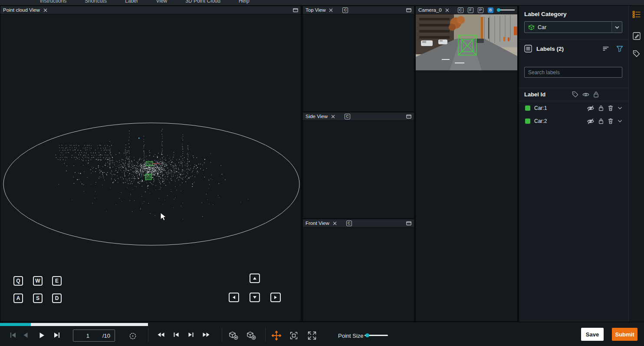  I want to click on pan-left-button, so click(234, 297).